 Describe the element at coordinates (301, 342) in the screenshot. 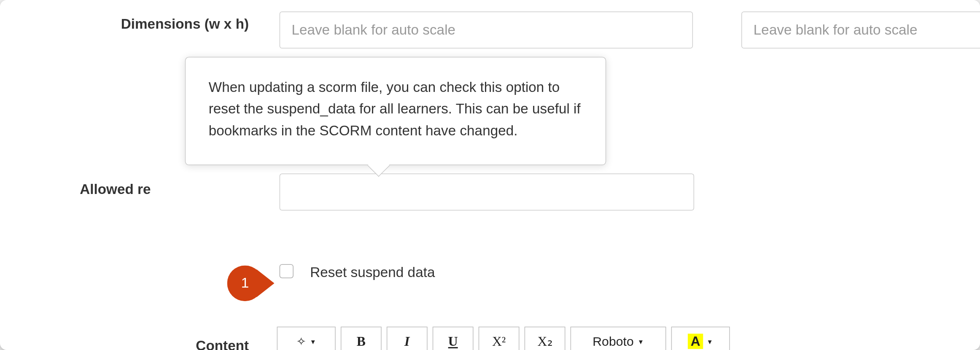

I see `magic-wand-icon: ✧` at that location.